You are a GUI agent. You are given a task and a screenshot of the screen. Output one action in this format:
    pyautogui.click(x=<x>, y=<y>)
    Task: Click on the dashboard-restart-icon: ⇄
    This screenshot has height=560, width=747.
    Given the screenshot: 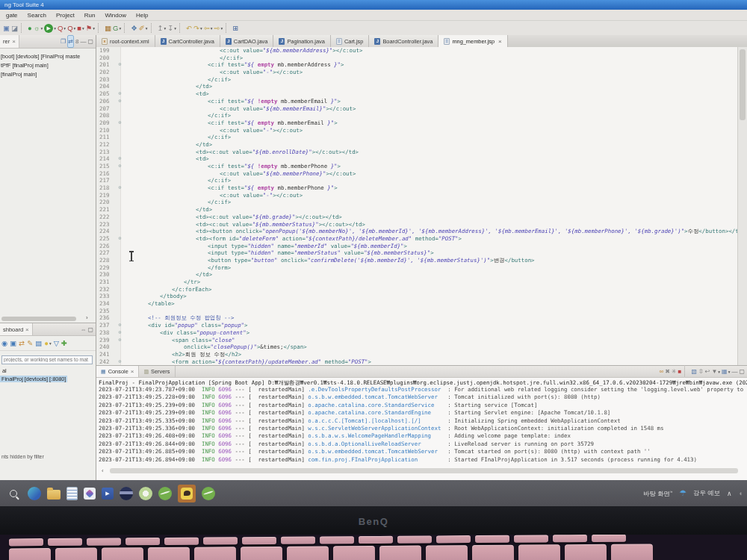 What is the action you would take?
    pyautogui.click(x=22, y=343)
    